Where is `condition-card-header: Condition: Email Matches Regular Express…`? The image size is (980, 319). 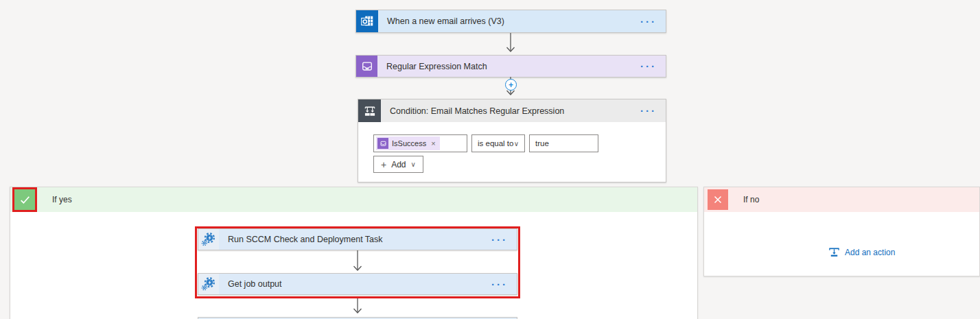 condition-card-header: Condition: Email Matches Regular Express… is located at coordinates (512, 111).